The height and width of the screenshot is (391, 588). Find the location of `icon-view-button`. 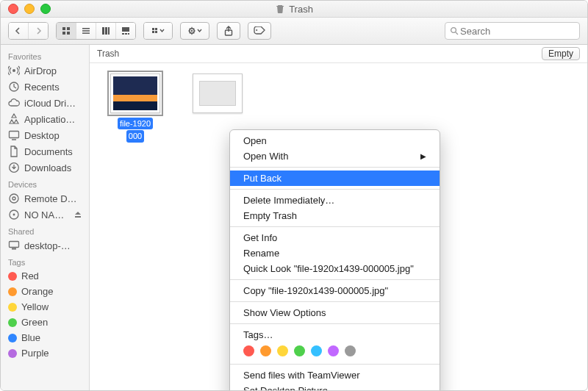

icon-view-button is located at coordinates (66, 31).